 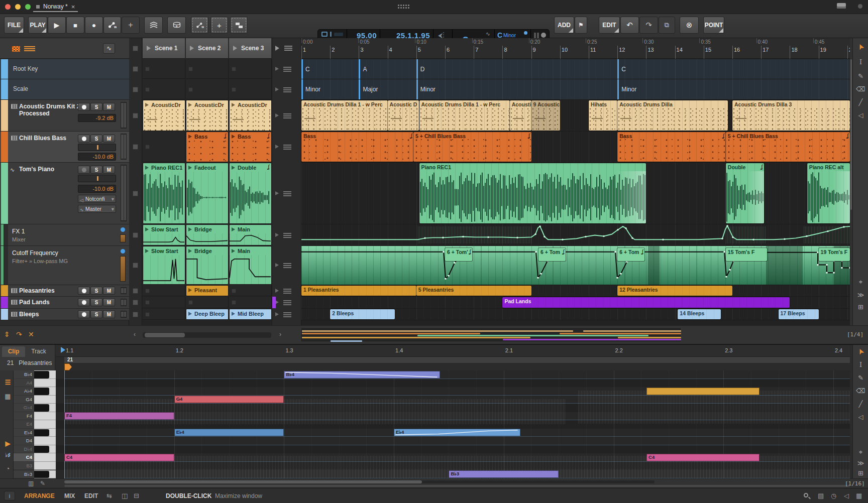 I want to click on row-play-icon-fx1, so click(x=277, y=235).